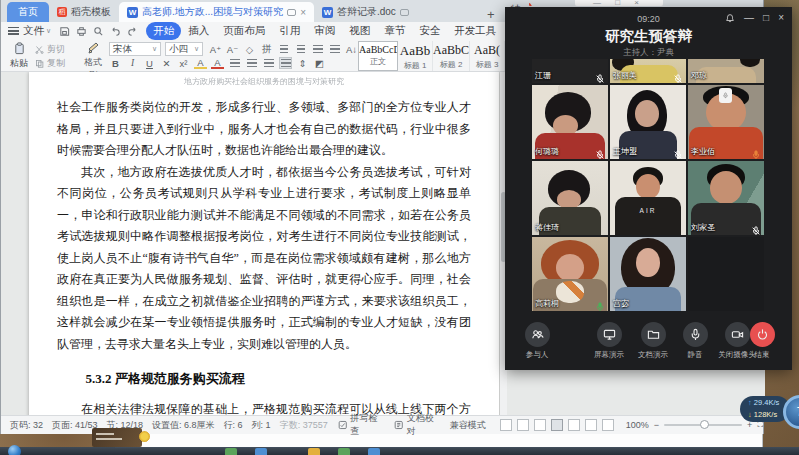  Describe the element at coordinates (378, 56) in the screenshot. I see `style-body-text: AaBbCcD 正文` at that location.